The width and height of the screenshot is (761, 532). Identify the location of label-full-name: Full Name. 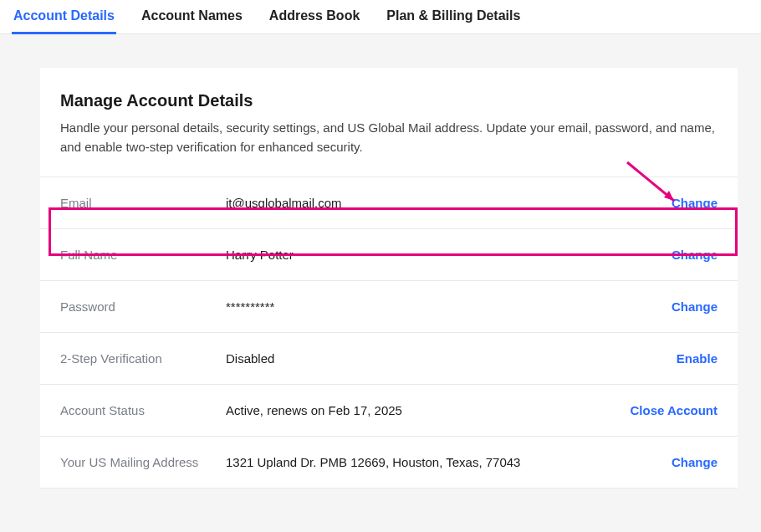
(143, 254).